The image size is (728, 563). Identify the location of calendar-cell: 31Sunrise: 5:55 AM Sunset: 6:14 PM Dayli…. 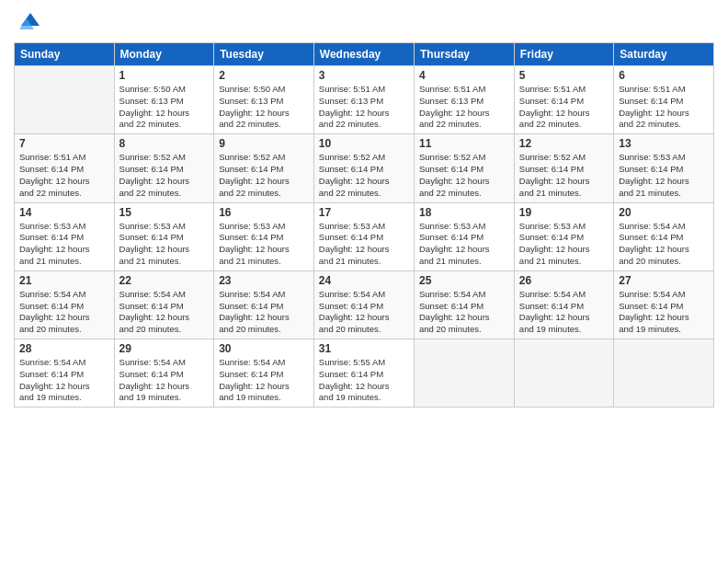
(364, 373).